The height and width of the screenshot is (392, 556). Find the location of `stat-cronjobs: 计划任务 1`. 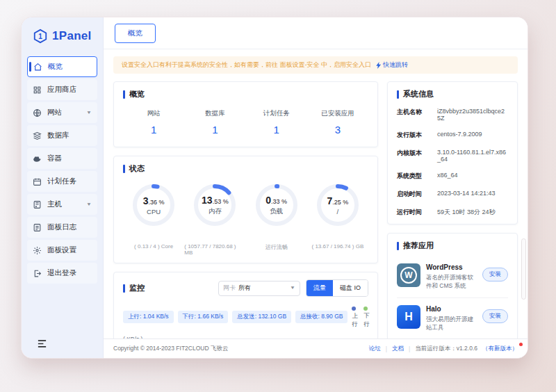

stat-cronjobs: 计划任务 1 is located at coordinates (277, 122).